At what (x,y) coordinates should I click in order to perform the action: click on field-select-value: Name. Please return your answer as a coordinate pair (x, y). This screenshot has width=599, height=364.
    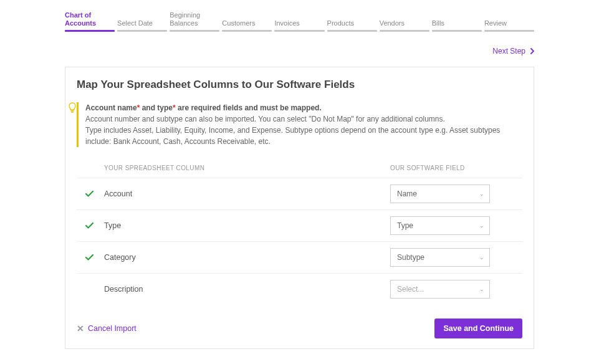
    Looking at the image, I should click on (407, 194).